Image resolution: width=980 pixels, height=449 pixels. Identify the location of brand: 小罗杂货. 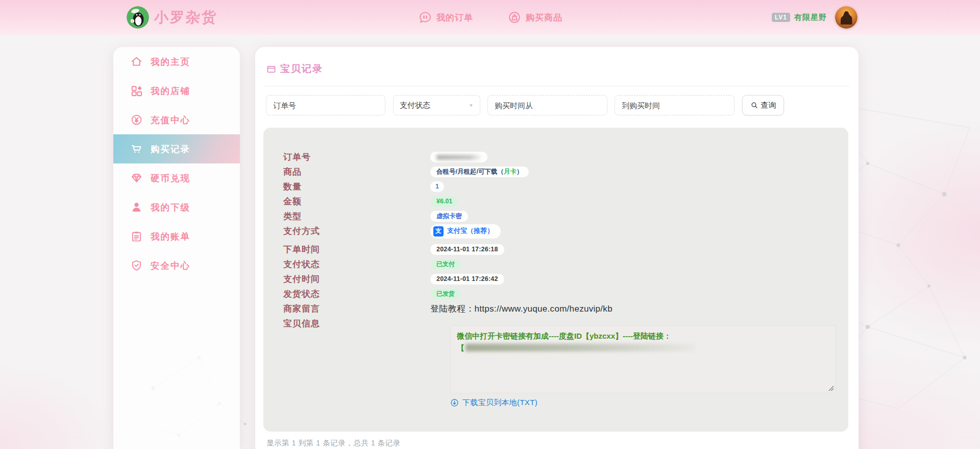
(172, 17).